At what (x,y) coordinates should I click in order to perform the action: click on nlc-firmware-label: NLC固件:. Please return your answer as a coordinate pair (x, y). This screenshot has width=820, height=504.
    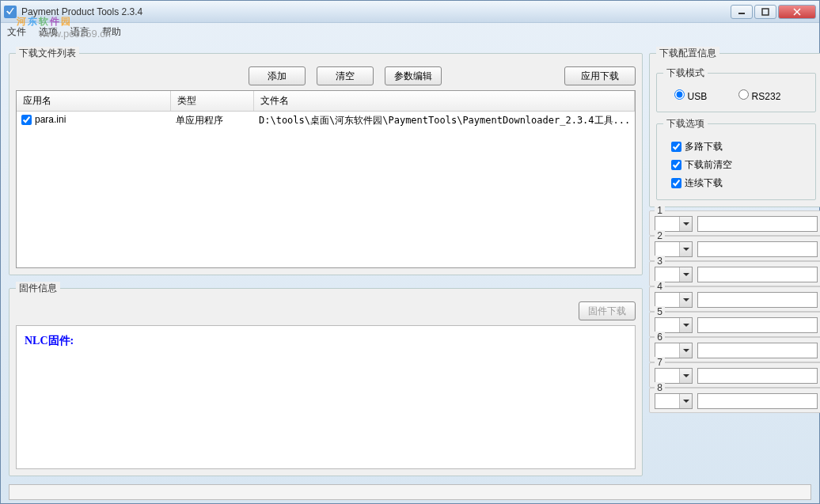
    Looking at the image, I should click on (326, 341).